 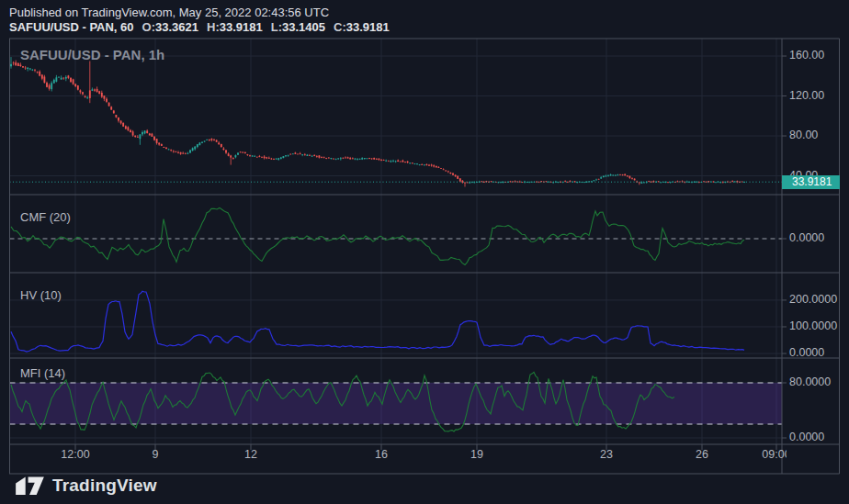 I want to click on cmf-pane-legend: CMF (20), so click(x=46, y=217).